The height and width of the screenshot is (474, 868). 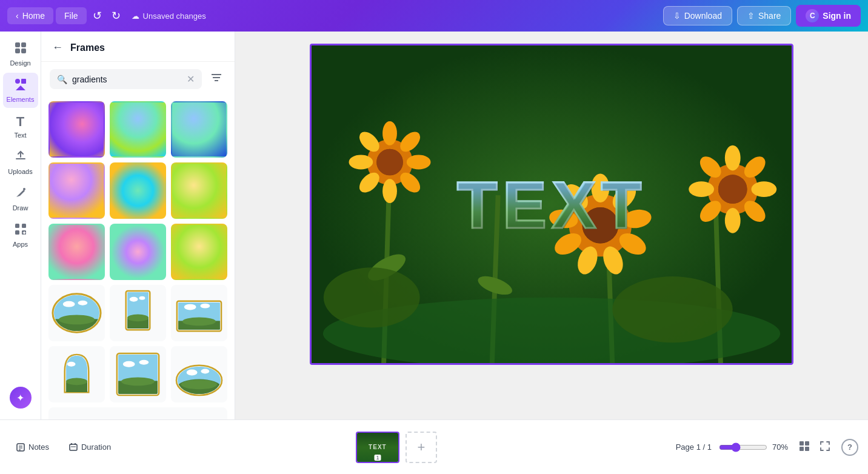 I want to click on zoom-slider, so click(x=743, y=447).